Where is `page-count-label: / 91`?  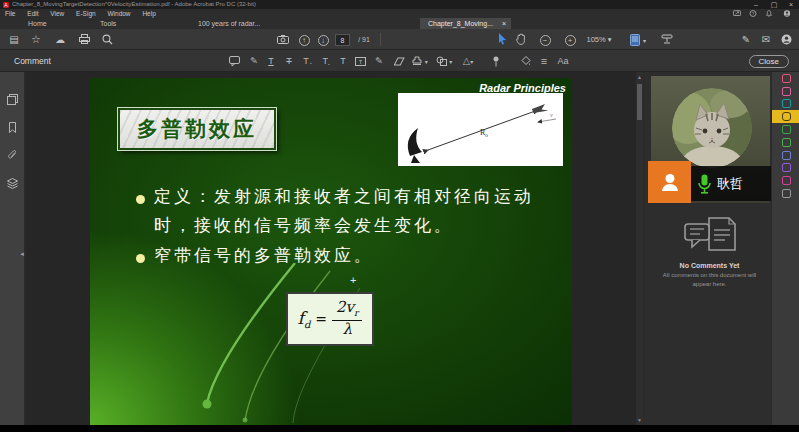 page-count-label: / 91 is located at coordinates (364, 40).